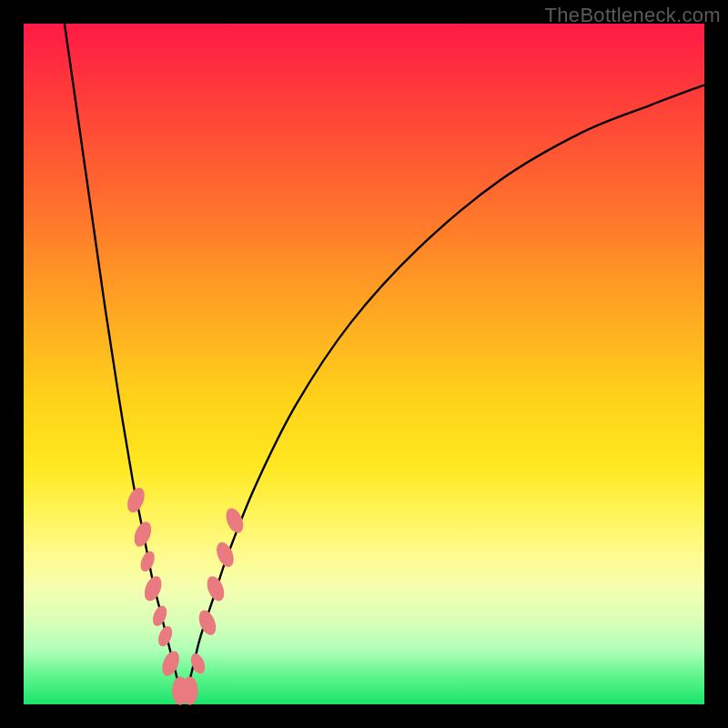 The height and width of the screenshot is (728, 728). Describe the element at coordinates (633, 15) in the screenshot. I see `watermark-text: TheBottleneck.com` at that location.